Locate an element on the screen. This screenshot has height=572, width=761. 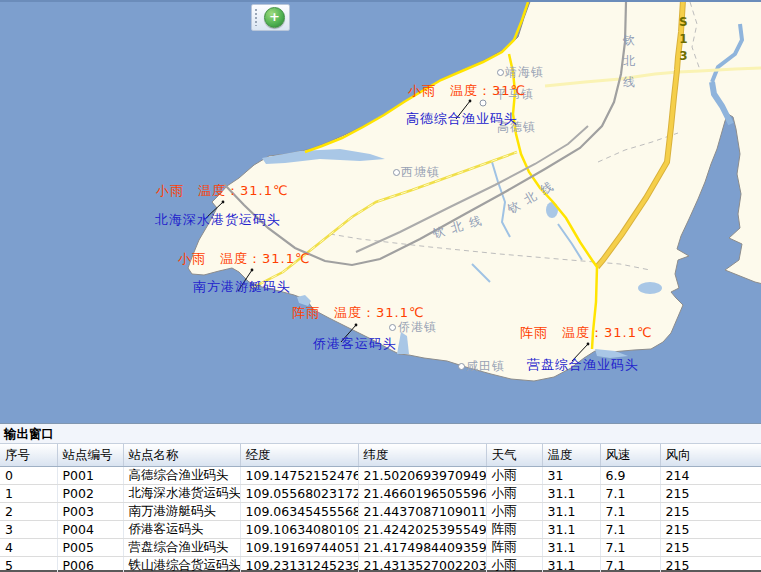
cell-序号: 1 is located at coordinates (28, 494).